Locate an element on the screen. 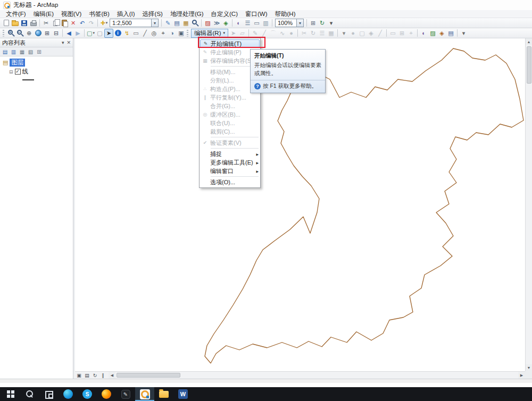 This screenshot has width=532, height=401. add-graphics-button: ◐ is located at coordinates (238, 23).